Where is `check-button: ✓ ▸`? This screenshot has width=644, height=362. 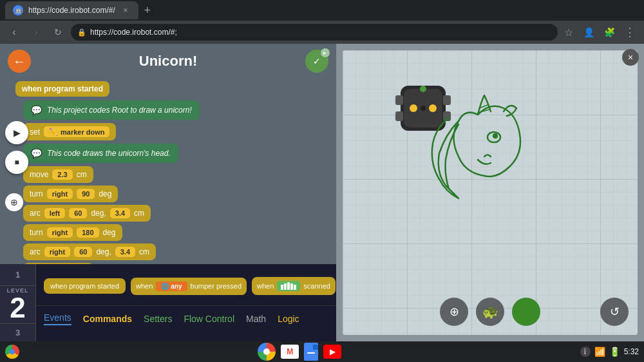 check-button: ✓ ▸ is located at coordinates (317, 61).